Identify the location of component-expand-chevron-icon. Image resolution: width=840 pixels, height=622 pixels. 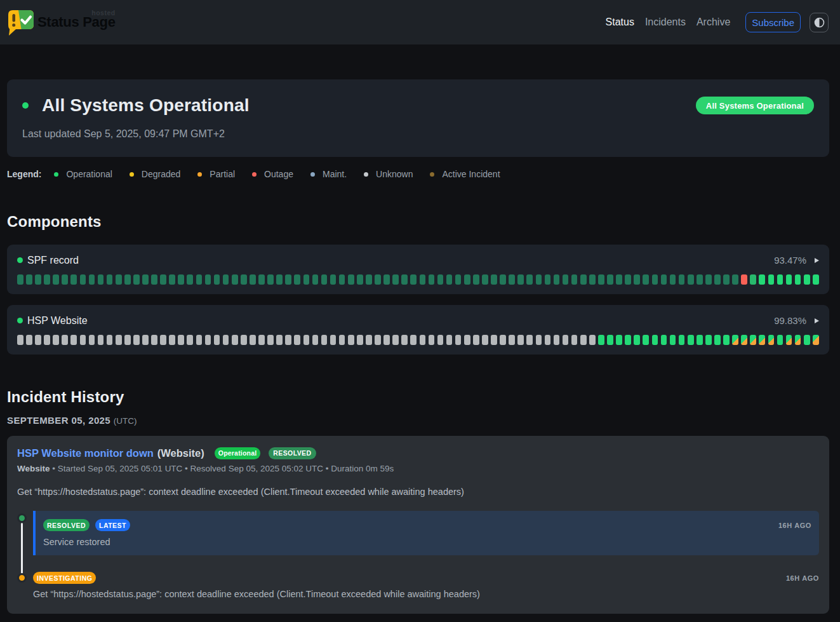
(817, 260).